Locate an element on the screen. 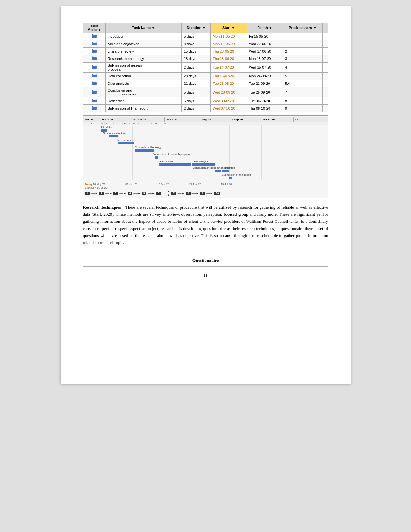  table-row: Reflecrtion5 daysWed 30-09-20Tue 06-10-2… is located at coordinates (206, 101).